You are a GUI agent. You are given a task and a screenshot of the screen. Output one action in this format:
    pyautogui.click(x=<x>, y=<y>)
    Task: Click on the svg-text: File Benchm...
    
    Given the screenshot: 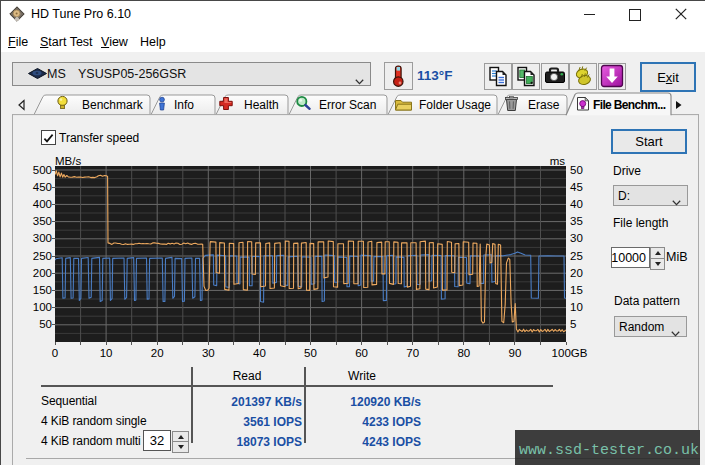 What is the action you would take?
    pyautogui.click(x=630, y=105)
    